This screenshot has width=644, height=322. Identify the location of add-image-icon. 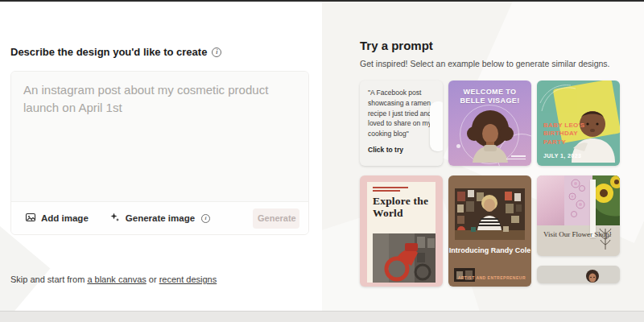
(31, 218).